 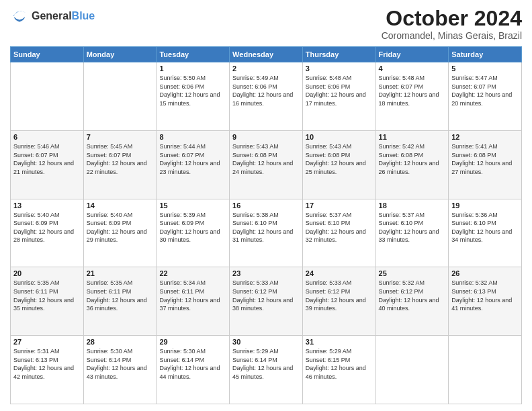 What do you see at coordinates (485, 137) in the screenshot?
I see `day-number: 12` at bounding box center [485, 137].